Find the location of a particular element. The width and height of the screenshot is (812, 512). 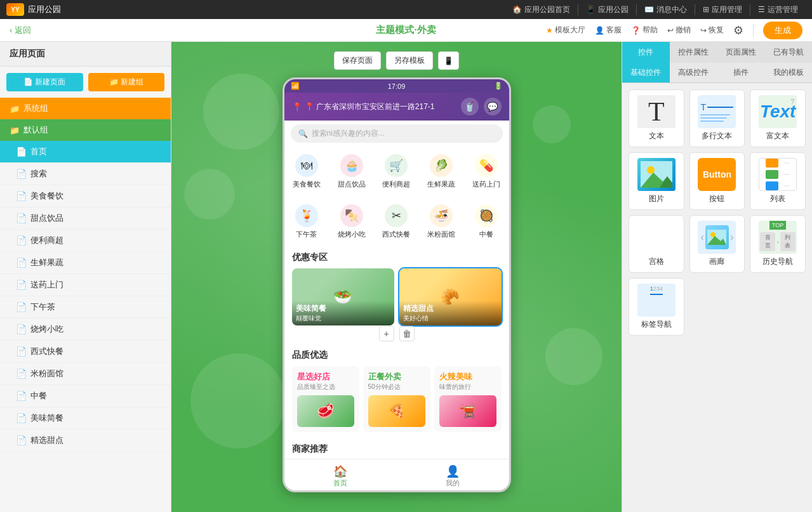

chat-icon: 💬 is located at coordinates (493, 107).